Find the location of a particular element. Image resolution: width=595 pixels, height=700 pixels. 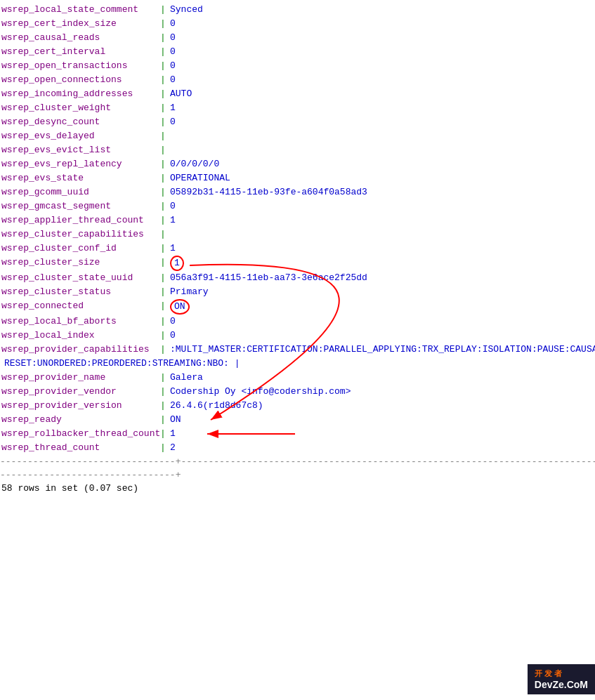

table-row: wsrep_causal_reads|0 is located at coordinates (298, 38).